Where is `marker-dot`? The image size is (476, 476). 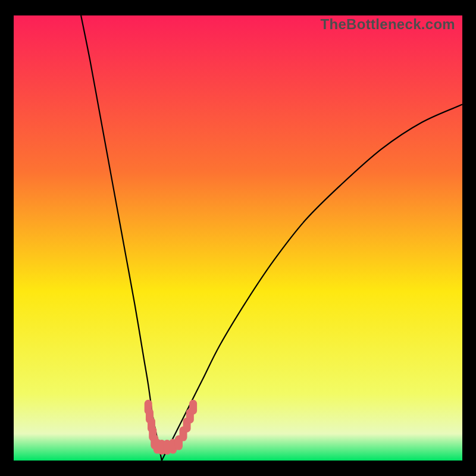 marker-dot is located at coordinates (193, 407).